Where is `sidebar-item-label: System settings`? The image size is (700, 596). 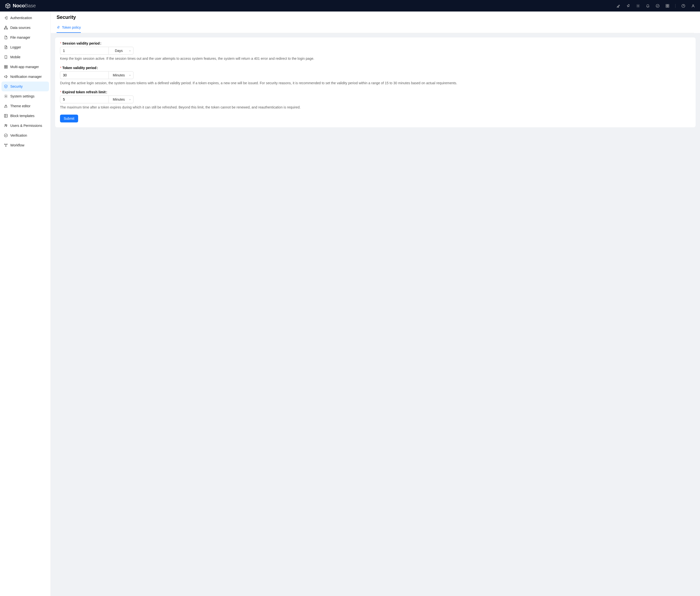
sidebar-item-label: System settings is located at coordinates (22, 96).